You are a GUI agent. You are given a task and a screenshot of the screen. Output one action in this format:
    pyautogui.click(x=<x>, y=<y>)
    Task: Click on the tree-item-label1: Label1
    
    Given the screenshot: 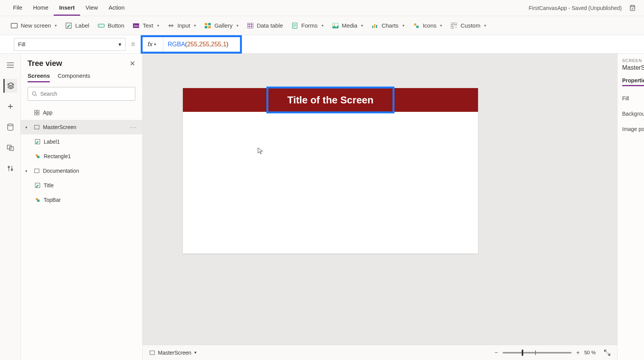 What is the action you would take?
    pyautogui.click(x=81, y=142)
    